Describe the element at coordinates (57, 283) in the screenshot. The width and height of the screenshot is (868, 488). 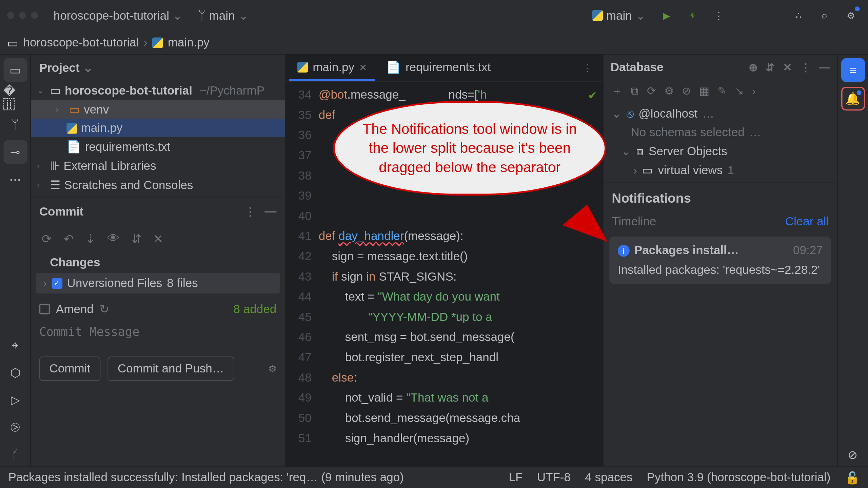
I see `checkbox-checked-icon: ✓` at that location.